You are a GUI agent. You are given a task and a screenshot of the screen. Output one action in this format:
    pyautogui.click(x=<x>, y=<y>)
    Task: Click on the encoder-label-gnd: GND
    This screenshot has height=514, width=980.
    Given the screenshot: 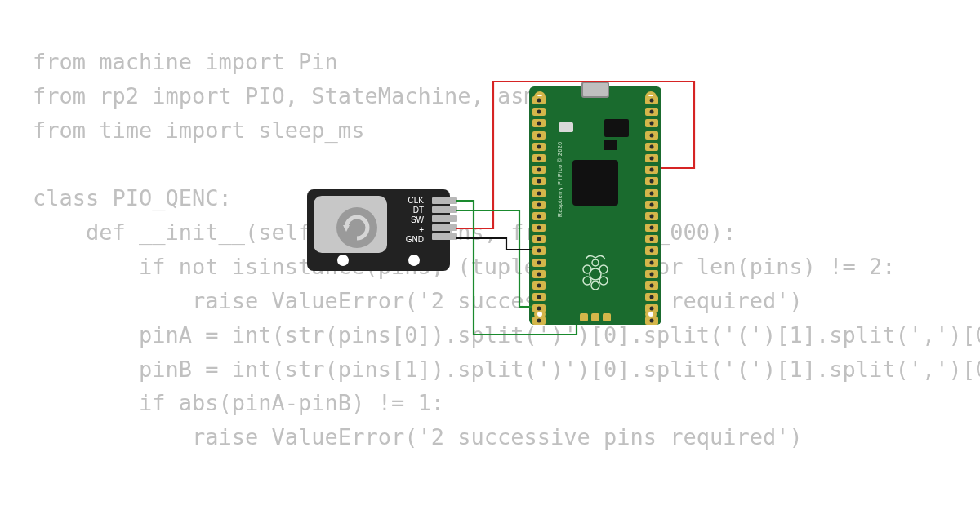 What is the action you would take?
    pyautogui.click(x=415, y=240)
    